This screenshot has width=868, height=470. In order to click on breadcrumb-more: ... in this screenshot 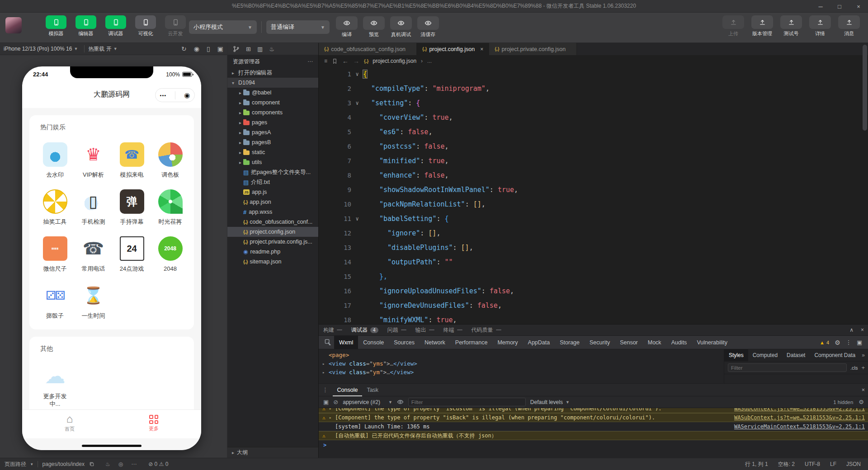, I will do `click(429, 61)`.